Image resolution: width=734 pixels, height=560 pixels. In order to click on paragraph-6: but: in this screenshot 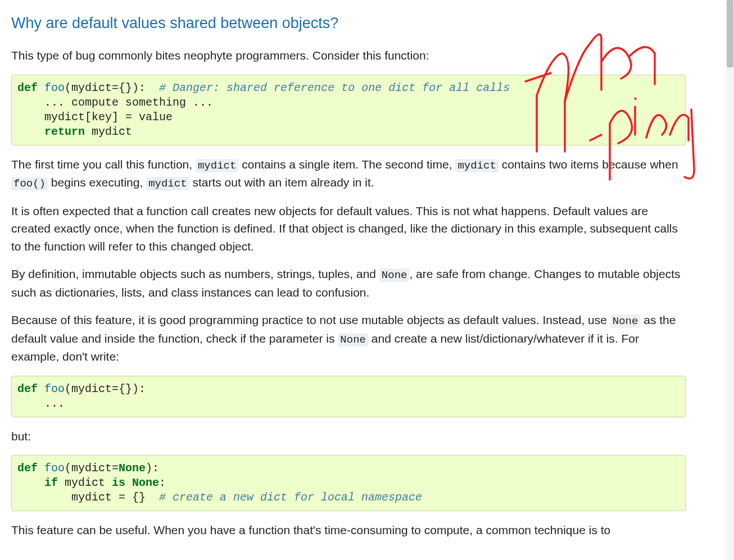, I will do `click(348, 436)`.